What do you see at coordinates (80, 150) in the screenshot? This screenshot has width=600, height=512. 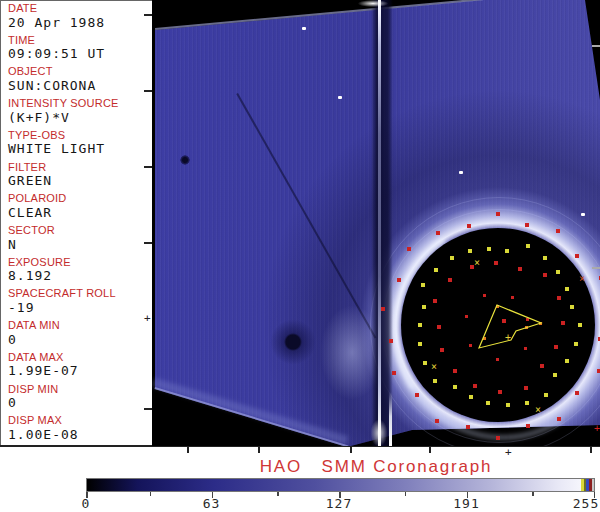 I see `field-value: WHITE LIGHT` at bounding box center [80, 150].